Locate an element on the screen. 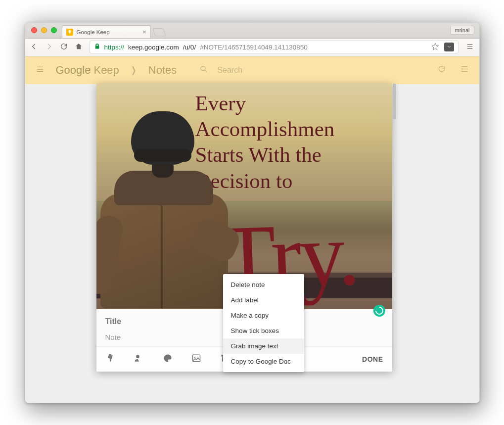  breadcrumb: Notes is located at coordinates (162, 70).